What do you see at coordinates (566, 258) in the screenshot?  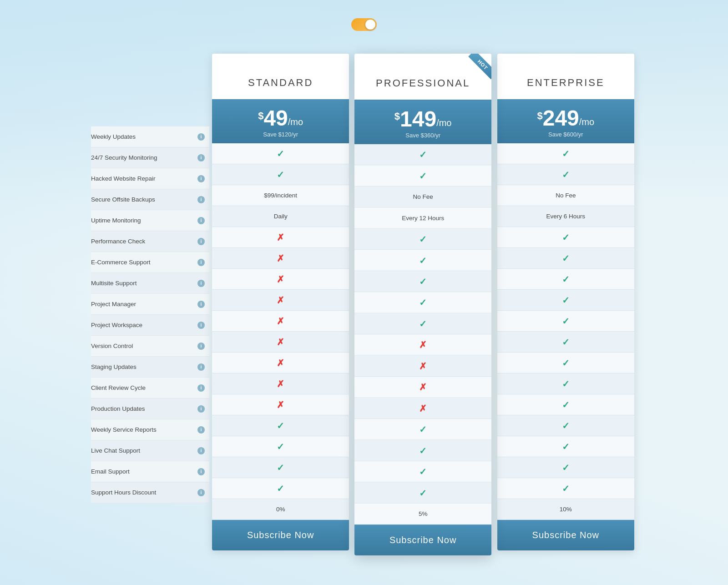 I see `plan-cell-enterprise-5: ✓` at bounding box center [566, 258].